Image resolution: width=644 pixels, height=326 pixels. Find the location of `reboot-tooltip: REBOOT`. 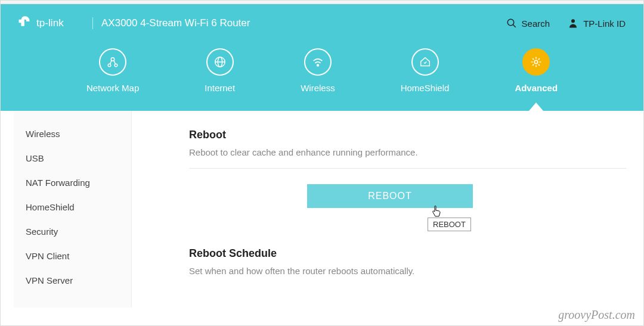

reboot-tooltip: REBOOT is located at coordinates (450, 224).